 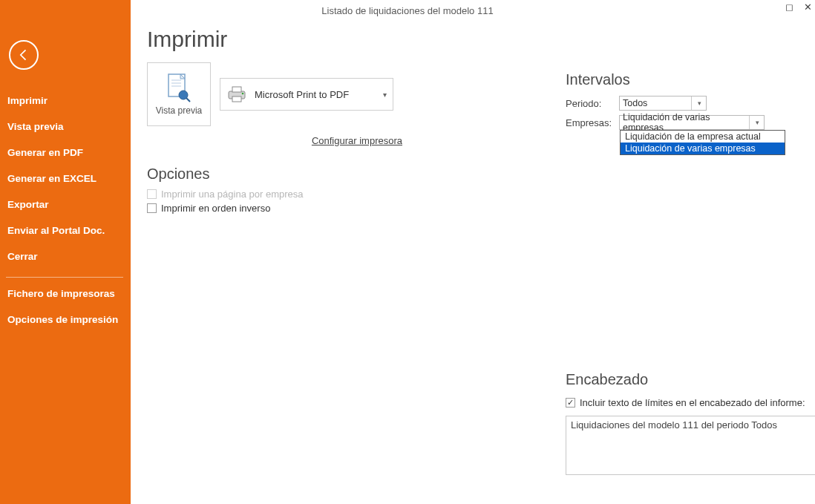 I want to click on sidebar-separator, so click(x=65, y=278).